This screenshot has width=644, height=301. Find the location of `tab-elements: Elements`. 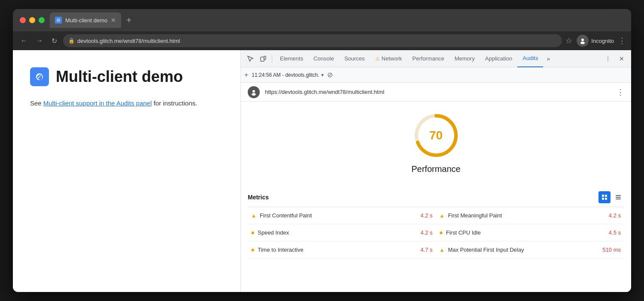

tab-elements: Elements is located at coordinates (292, 59).